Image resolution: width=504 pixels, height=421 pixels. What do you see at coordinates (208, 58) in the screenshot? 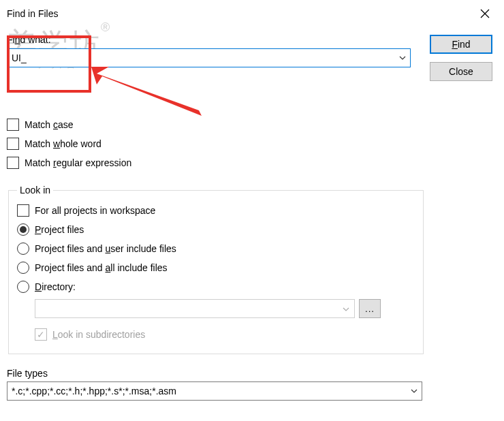
I see `find-what-combo` at bounding box center [208, 58].